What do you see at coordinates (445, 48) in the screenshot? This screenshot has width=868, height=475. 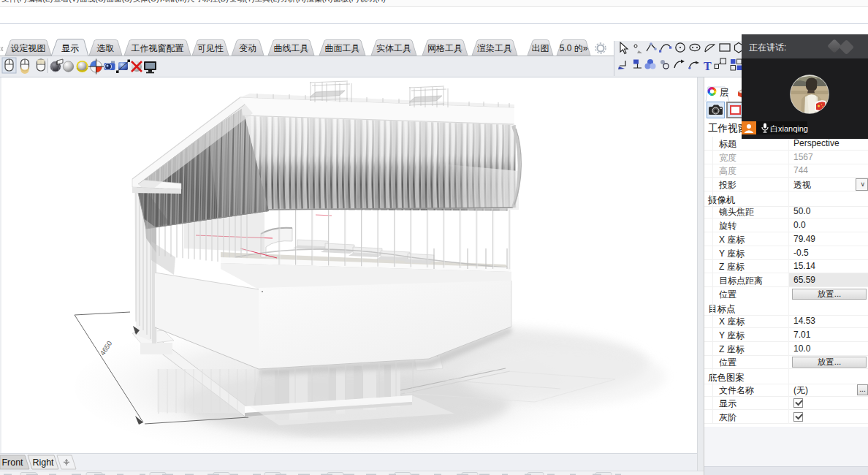 I see `svg-text: 网格工具` at bounding box center [445, 48].